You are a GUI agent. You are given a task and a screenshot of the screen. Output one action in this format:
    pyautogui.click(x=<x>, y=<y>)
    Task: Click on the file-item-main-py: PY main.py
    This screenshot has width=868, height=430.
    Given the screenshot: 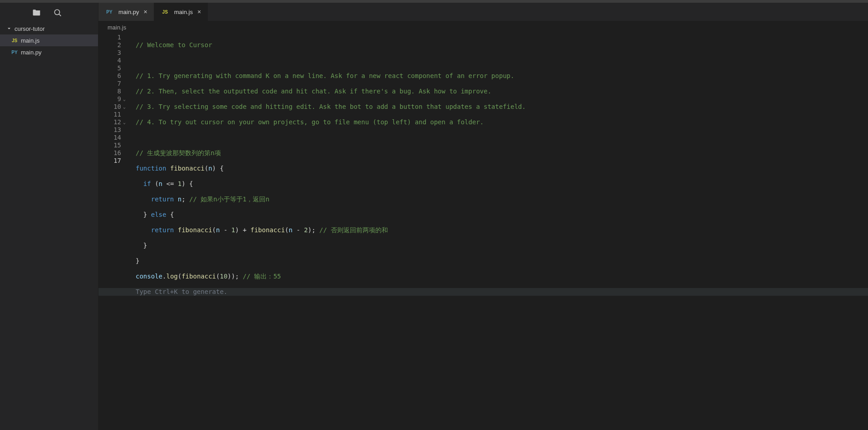 What is the action you would take?
    pyautogui.click(x=49, y=52)
    